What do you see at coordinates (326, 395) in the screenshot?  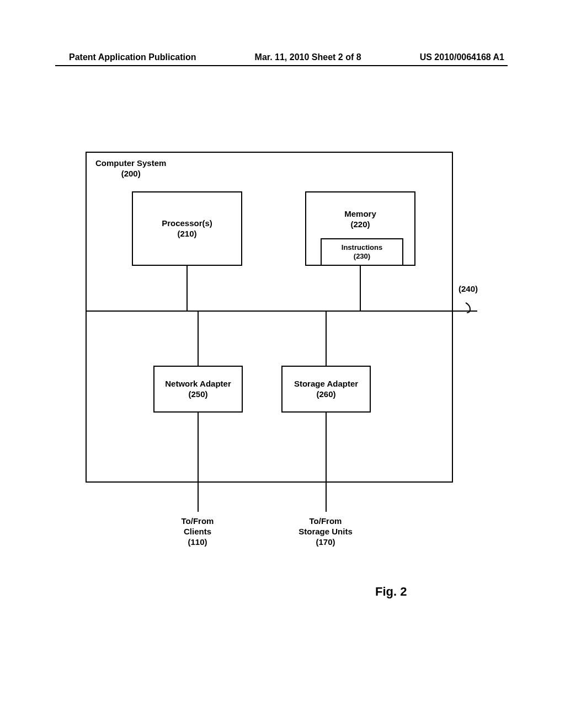 I see `storage-adapter-label-line2: (260)` at bounding box center [326, 395].